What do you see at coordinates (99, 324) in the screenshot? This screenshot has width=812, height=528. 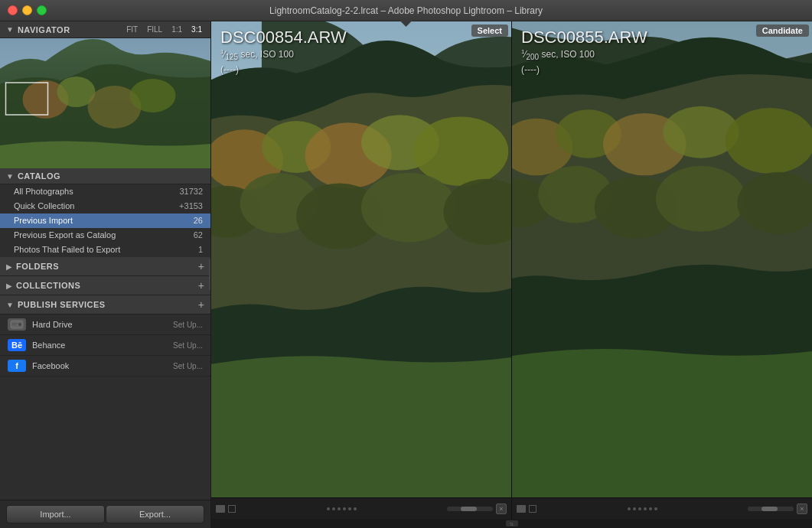 I see `hard-drive-label: Hard Drive` at bounding box center [99, 324].